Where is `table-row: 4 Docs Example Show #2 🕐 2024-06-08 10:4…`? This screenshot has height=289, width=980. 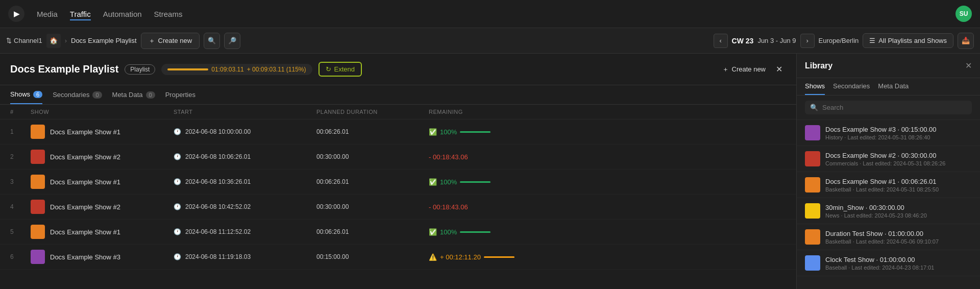
table-row: 4 Docs Example Show #2 🕐 2024-06-08 10:4… is located at coordinates (398, 207).